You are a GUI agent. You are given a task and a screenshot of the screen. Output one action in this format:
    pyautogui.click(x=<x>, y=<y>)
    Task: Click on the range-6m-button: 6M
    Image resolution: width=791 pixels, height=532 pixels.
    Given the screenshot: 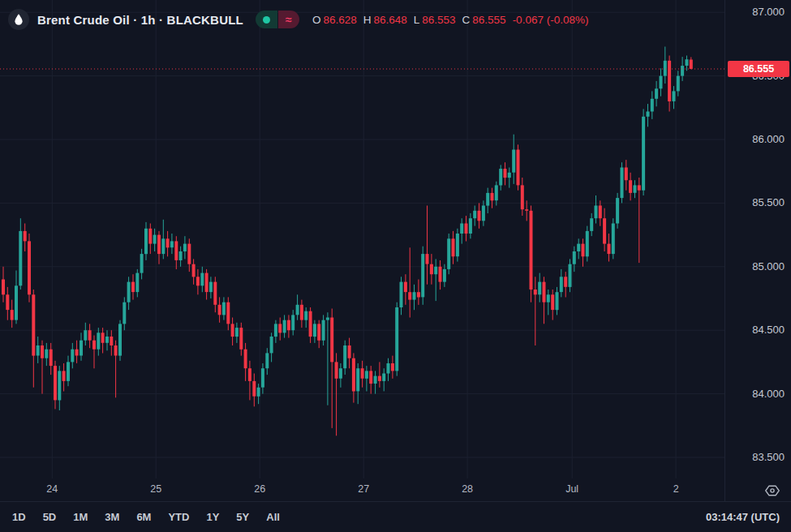 What is the action you would take?
    pyautogui.click(x=144, y=517)
    